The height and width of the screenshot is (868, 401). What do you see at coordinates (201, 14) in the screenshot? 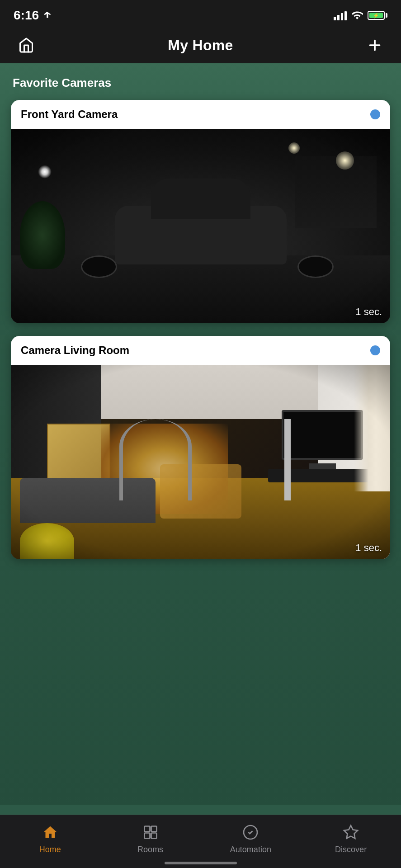
I see `status-bar: 6:16 ⚡` at bounding box center [201, 14].